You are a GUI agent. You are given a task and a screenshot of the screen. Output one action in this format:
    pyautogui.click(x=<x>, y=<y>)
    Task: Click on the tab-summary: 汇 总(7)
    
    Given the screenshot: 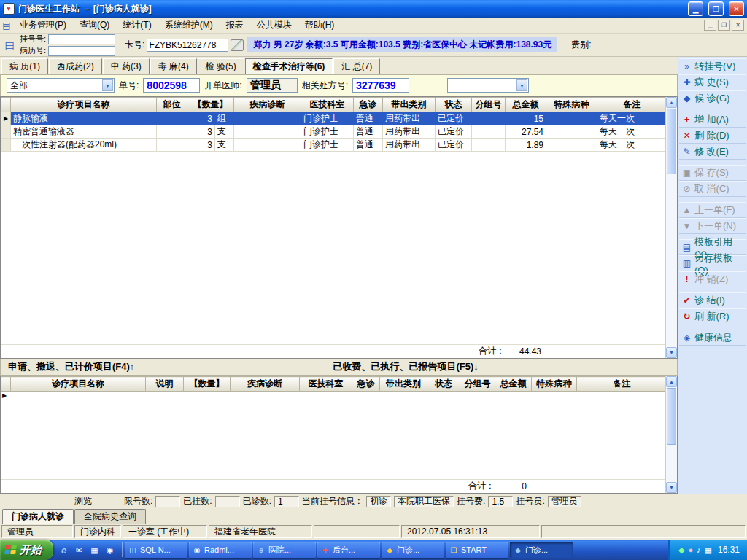 What is the action you would take?
    pyautogui.click(x=357, y=66)
    